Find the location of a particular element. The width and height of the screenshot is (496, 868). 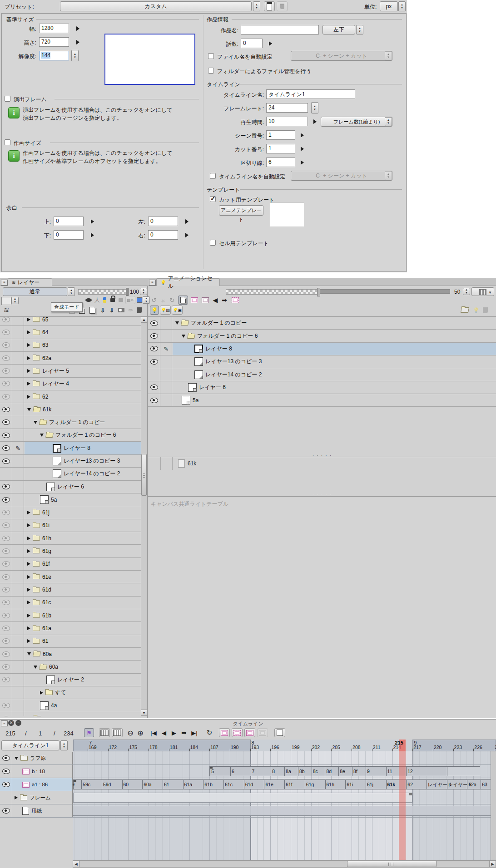

track-name-content: a1 : 86 is located at coordinates (42, 784).